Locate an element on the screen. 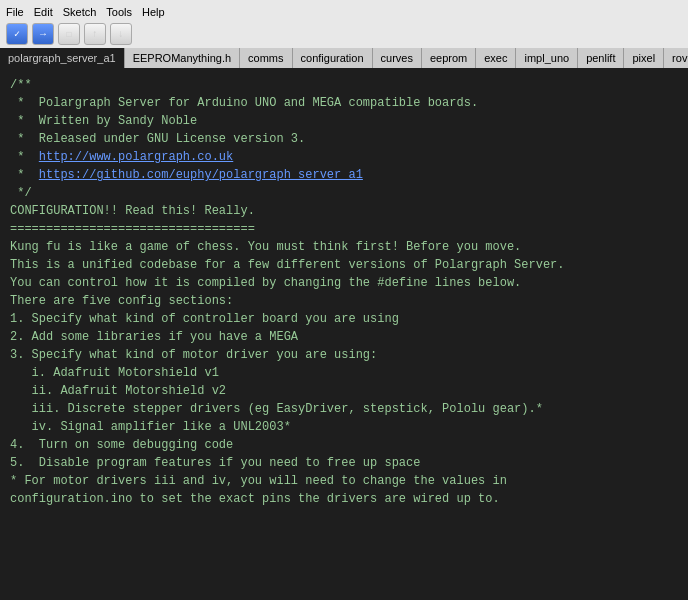 This screenshot has height=600, width=688. menu-item-file: File is located at coordinates (15, 12).